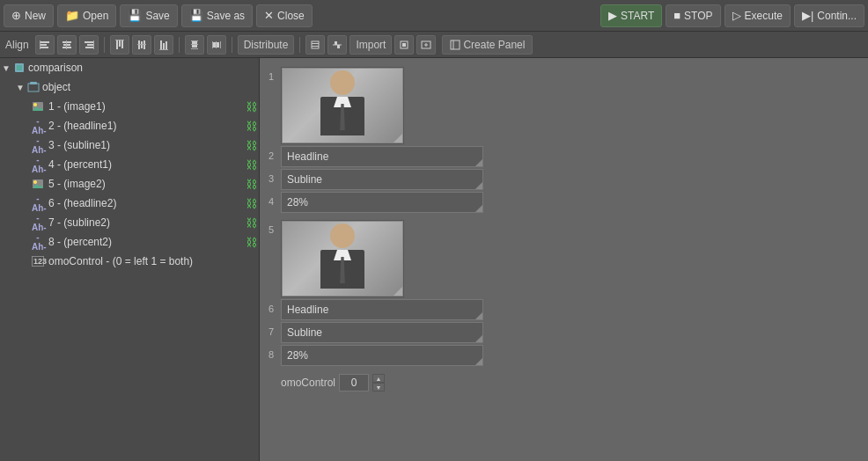  What do you see at coordinates (252, 107) in the screenshot?
I see `chain-icon-1: ⛓` at bounding box center [252, 107].